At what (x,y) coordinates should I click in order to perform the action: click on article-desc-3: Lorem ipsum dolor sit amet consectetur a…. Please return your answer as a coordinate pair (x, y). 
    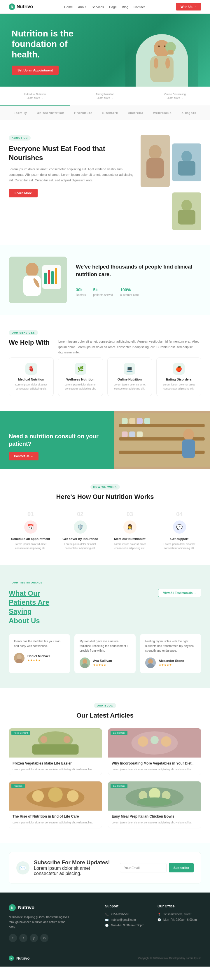
    Looking at the image, I should click on (154, 823).